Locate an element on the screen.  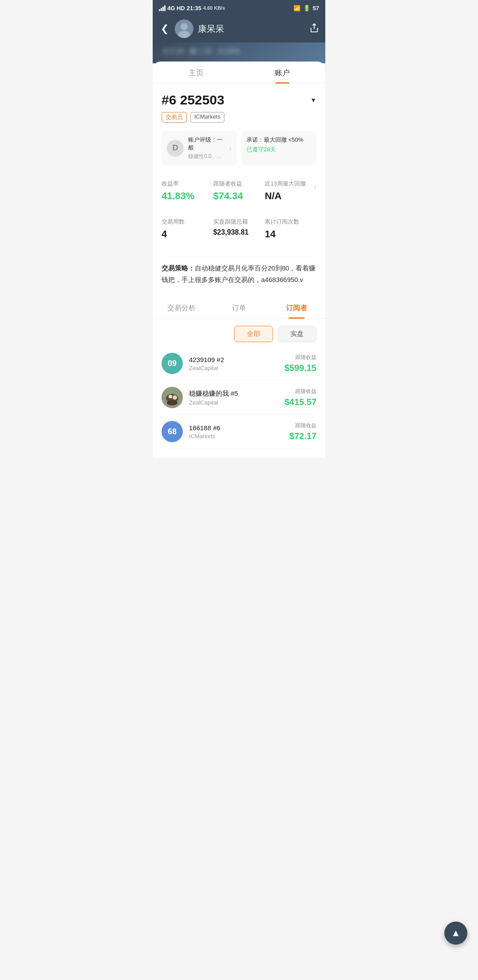
stat-total-subs-value: 14 is located at coordinates (290, 234).